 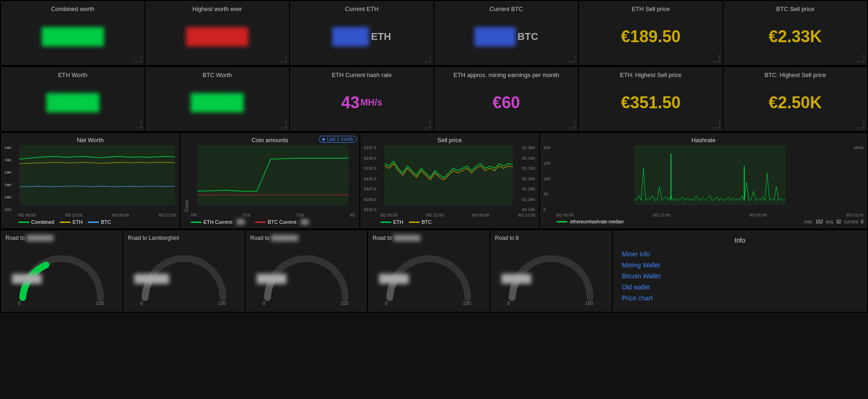 What do you see at coordinates (90, 215) in the screenshot?
I see `networth-x-axis: 8/2 00:00 8/2 12:00 8/3 00:00 8/3 12:00` at bounding box center [90, 215].